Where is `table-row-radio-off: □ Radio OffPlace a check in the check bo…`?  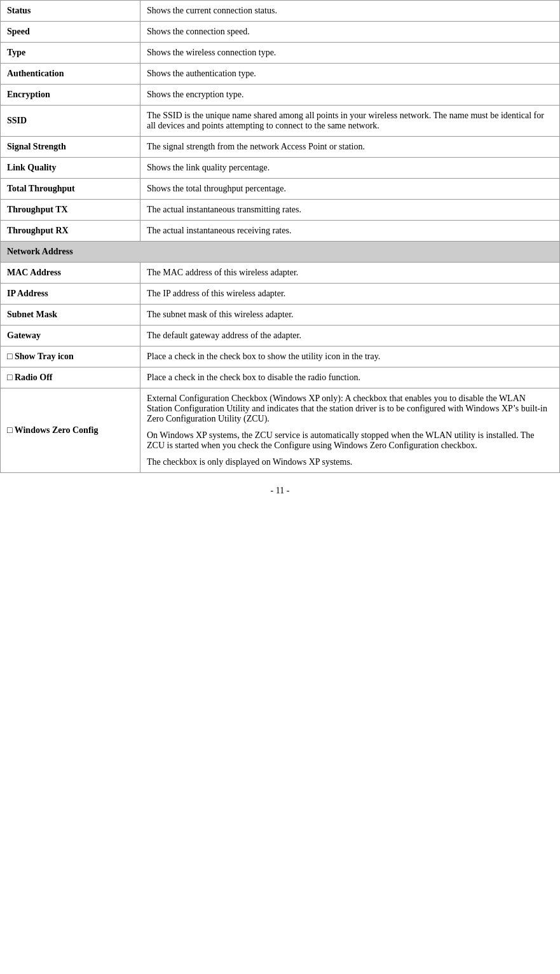 table-row-radio-off: □ Radio OffPlace a check in the check bo… is located at coordinates (280, 378).